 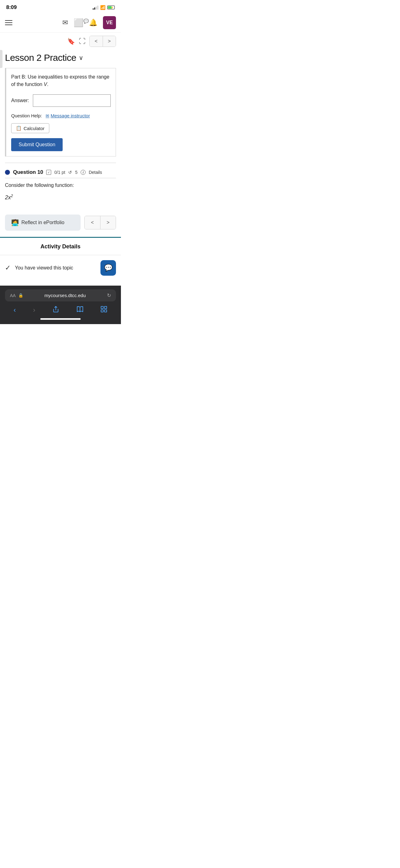 What do you see at coordinates (7, 173) in the screenshot?
I see `question-dot` at bounding box center [7, 173].